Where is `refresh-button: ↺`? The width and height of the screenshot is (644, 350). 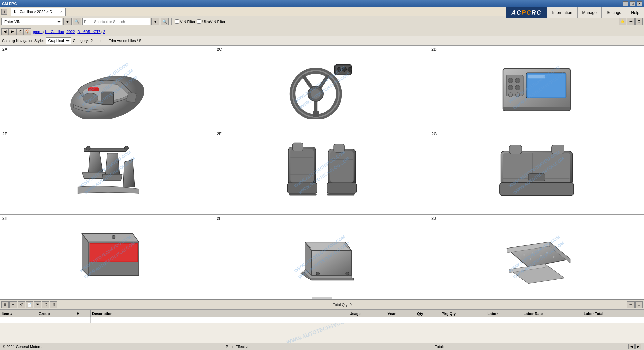 refresh-button: ↺ is located at coordinates (20, 32).